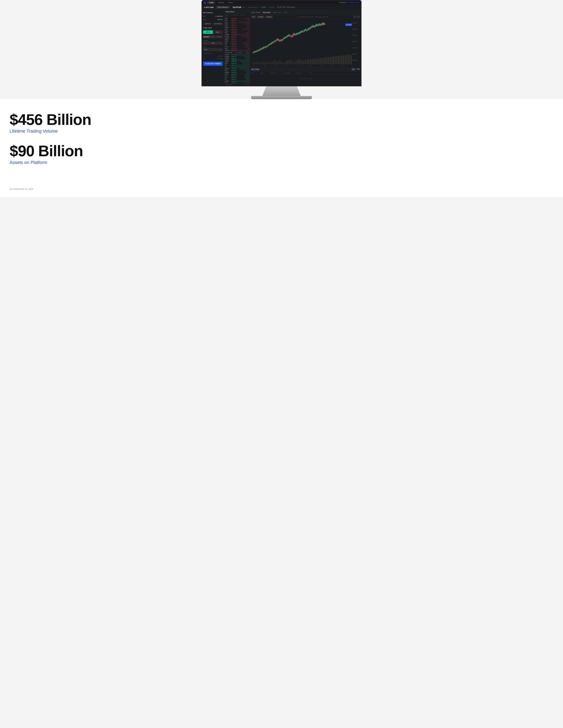  Describe the element at coordinates (237, 72) in the screenshot. I see `table-row: 0.051533459.82` at that location.